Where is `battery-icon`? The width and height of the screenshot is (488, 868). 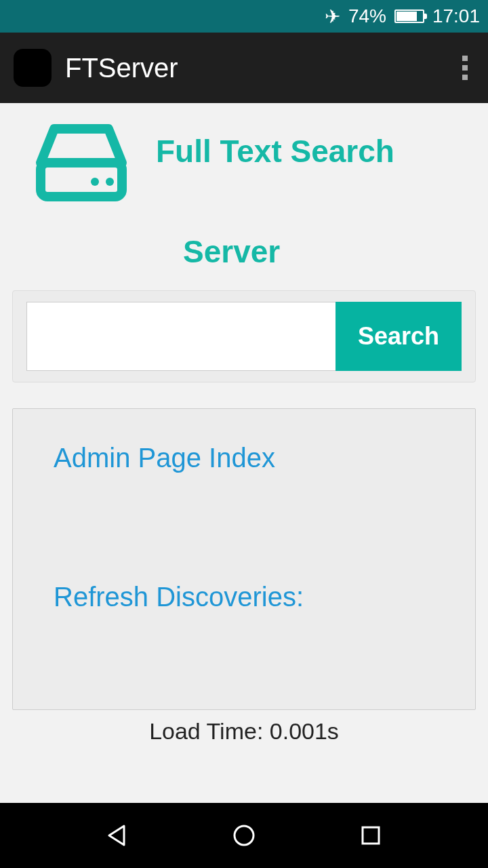
battery-icon is located at coordinates (409, 16).